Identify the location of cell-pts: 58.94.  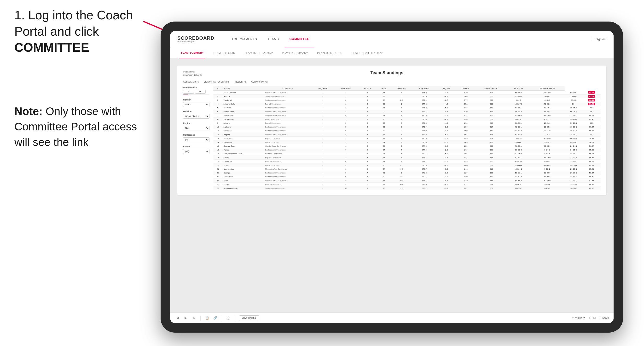
(592, 138).